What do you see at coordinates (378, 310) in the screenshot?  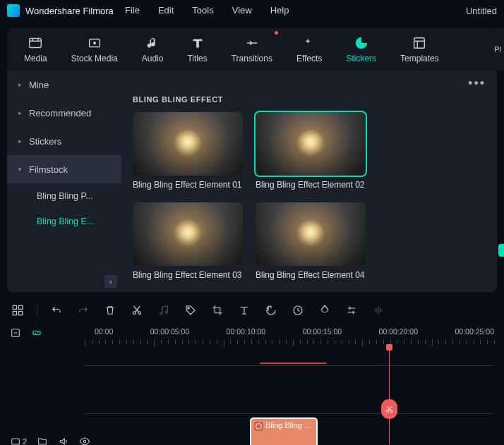 I see `audio-wave-button` at bounding box center [378, 310].